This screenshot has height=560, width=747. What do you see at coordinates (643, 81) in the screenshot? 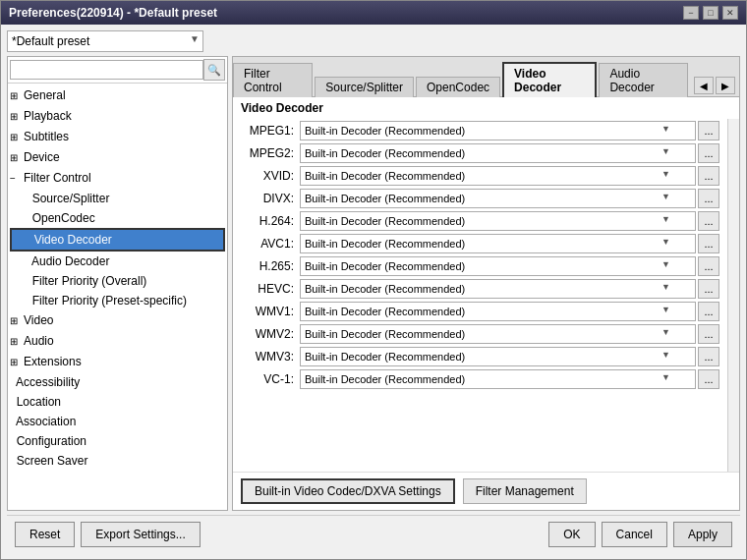
I see `tab-audio-decoder: Audio Decoder` at bounding box center [643, 81].